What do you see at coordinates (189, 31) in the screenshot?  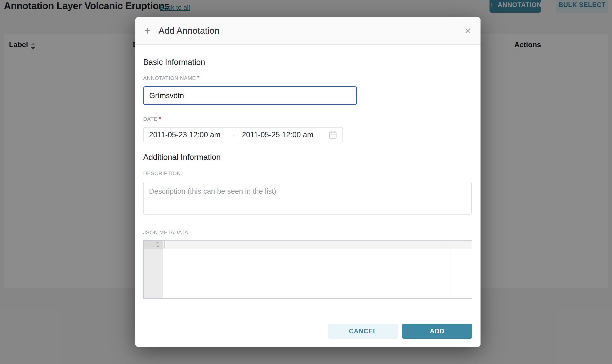 I see `modal-title: Add Annotation` at bounding box center [189, 31].